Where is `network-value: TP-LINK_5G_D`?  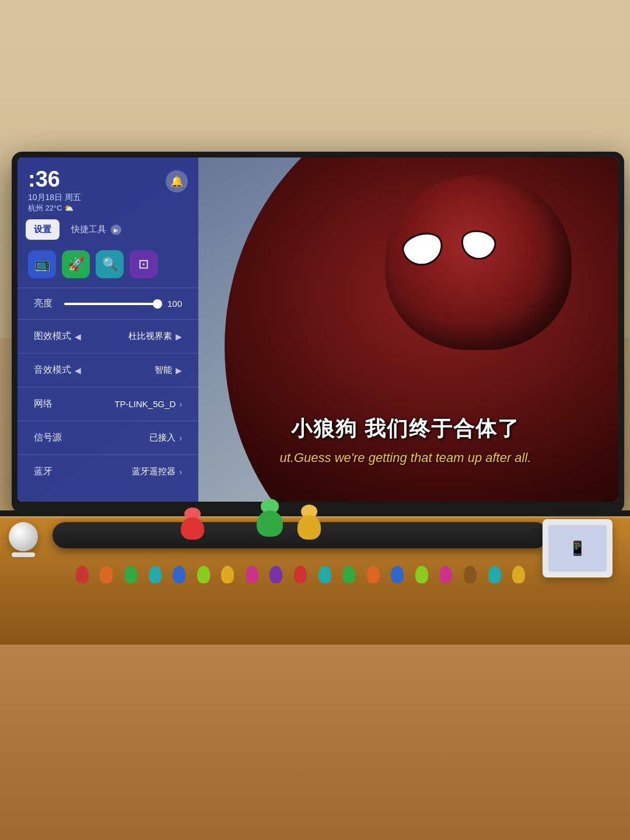 network-value: TP-LINK_5G_D is located at coordinates (125, 404).